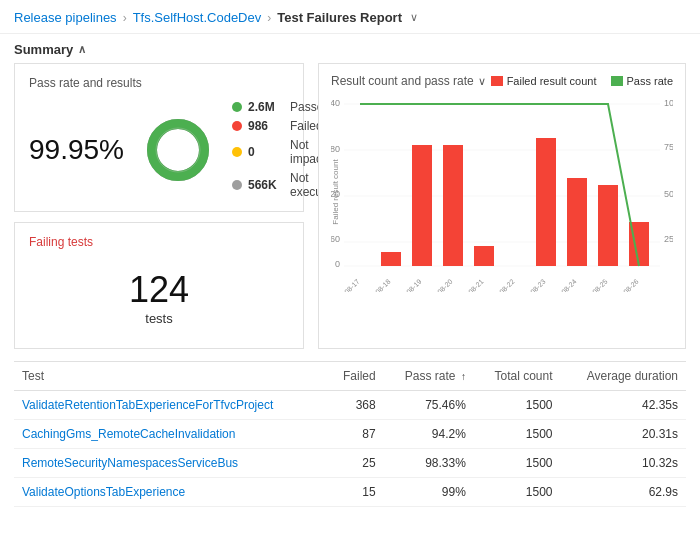  Describe the element at coordinates (624, 285) in the screenshot. I see `svg-text: 2018-08-26` at that location.